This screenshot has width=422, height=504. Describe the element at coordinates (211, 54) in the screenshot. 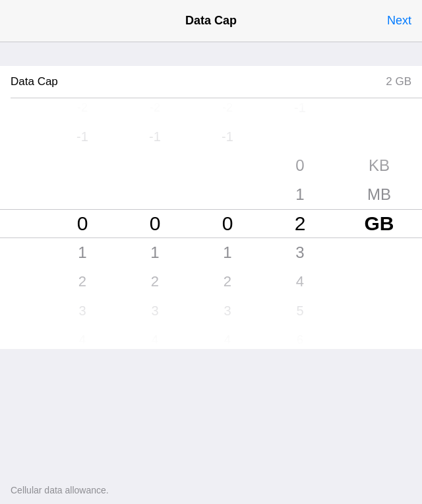

I see `top-spacer` at that location.